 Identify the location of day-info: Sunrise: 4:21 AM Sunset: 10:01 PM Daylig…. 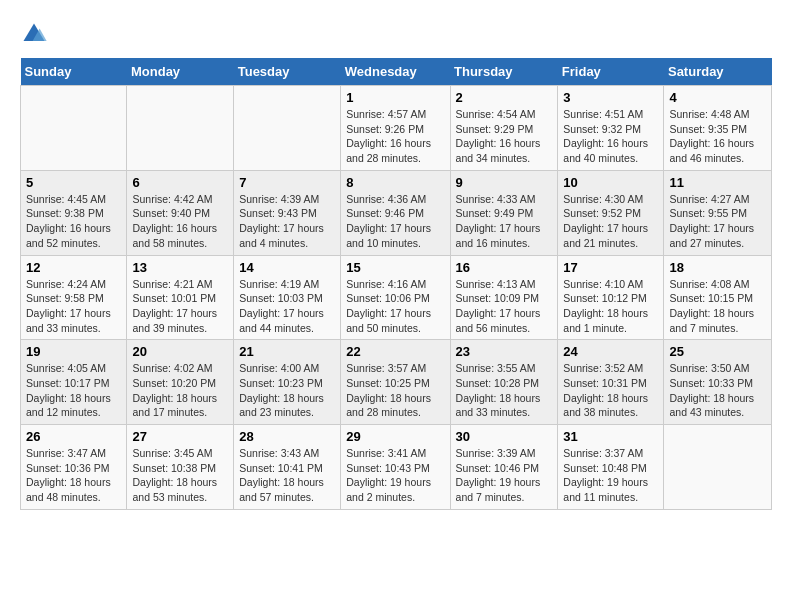
(180, 306).